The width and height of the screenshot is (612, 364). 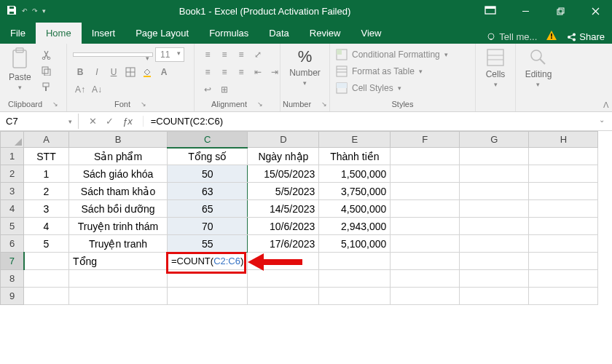 I want to click on bold-button: B, so click(x=80, y=72).